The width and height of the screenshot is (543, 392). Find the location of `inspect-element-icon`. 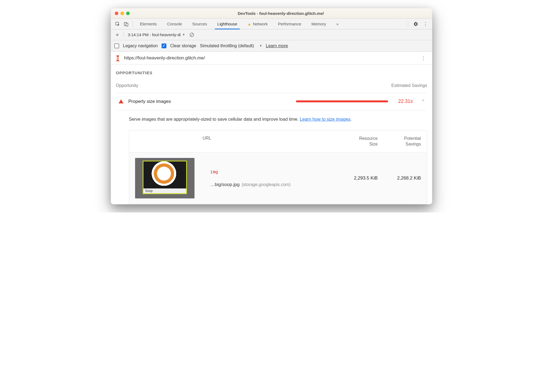

inspect-element-icon is located at coordinates (118, 24).